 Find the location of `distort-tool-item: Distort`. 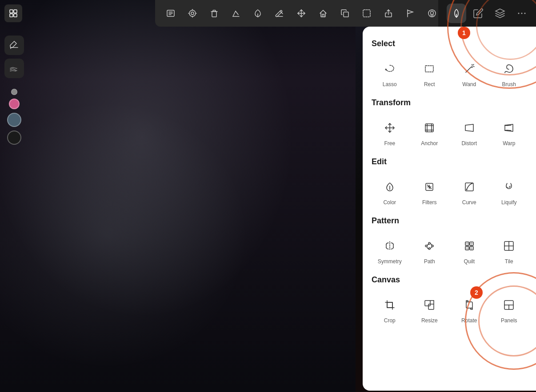

distort-tool-item: Distort is located at coordinates (469, 132).